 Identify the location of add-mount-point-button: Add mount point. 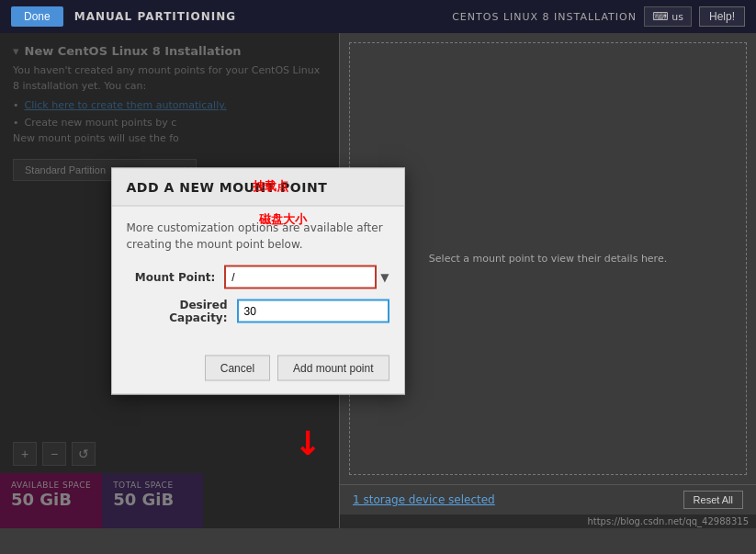
(333, 367).